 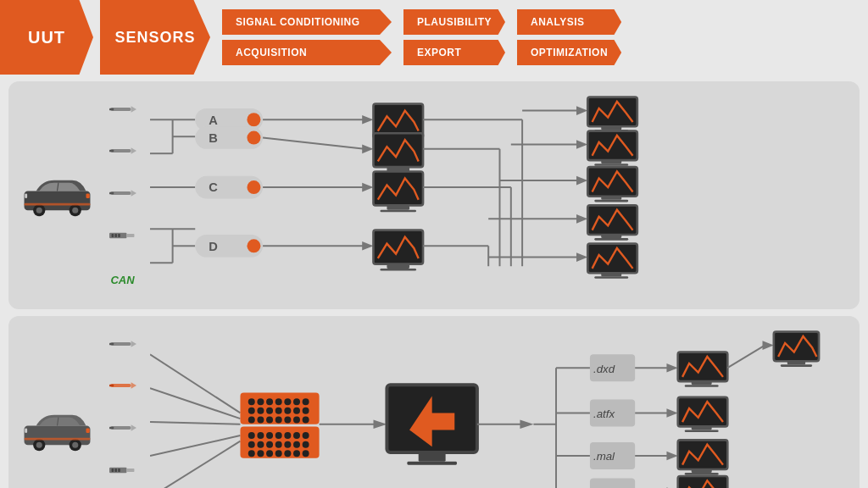 I want to click on export-label: EXPORT, so click(x=439, y=53).